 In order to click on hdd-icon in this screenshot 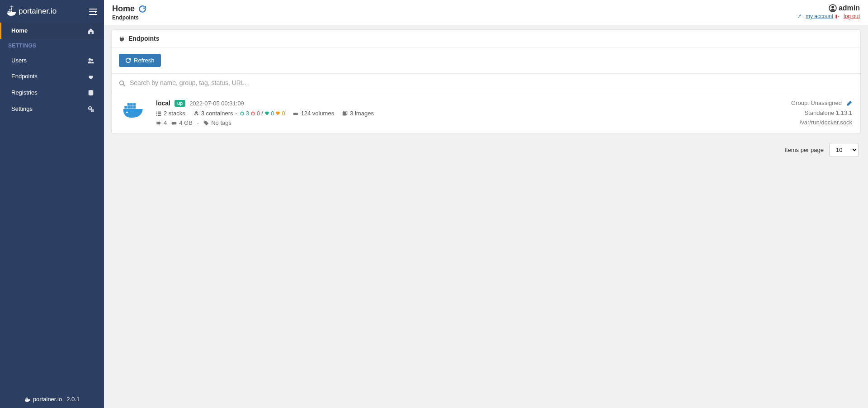, I will do `click(296, 114)`.